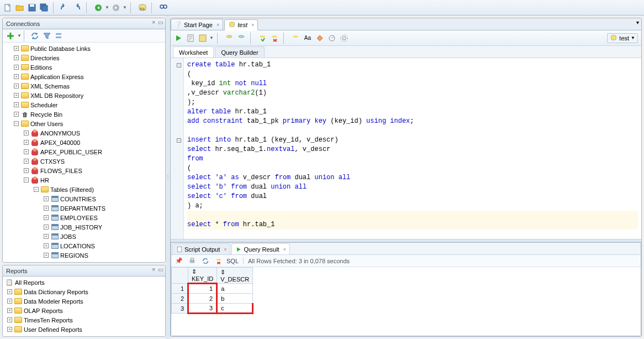 This screenshot has height=339, width=644. I want to click on sql-icon: SQL, so click(142, 8).